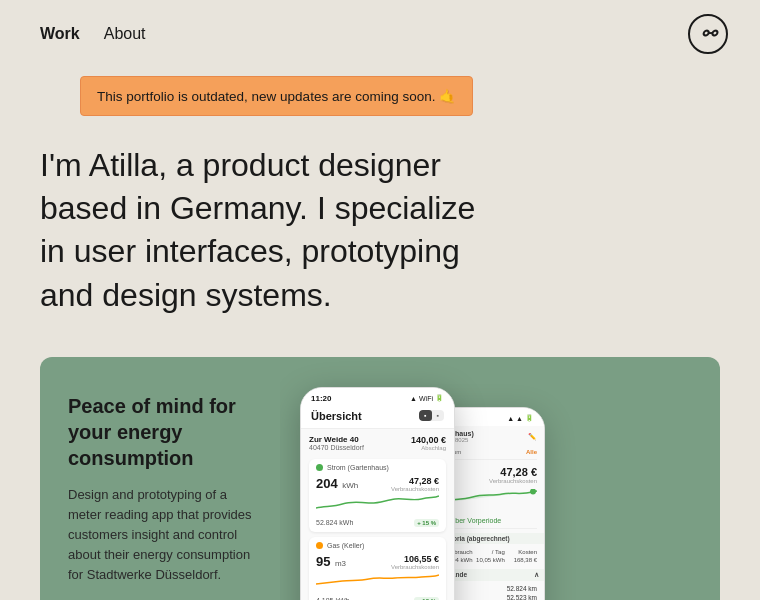 This screenshot has height=600, width=760. Describe the element at coordinates (378, 443) in the screenshot. I see `address-block: Zur Weide 40 40470 Düsseldorf 140,00 € A…` at that location.